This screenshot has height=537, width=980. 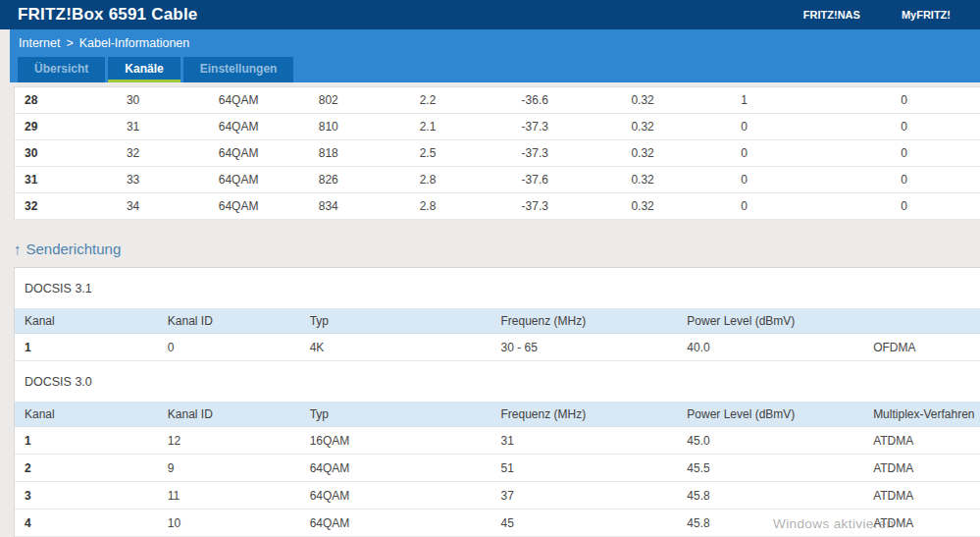 What do you see at coordinates (163, 180) in the screenshot?
I see `table-cell: 33` at bounding box center [163, 180].